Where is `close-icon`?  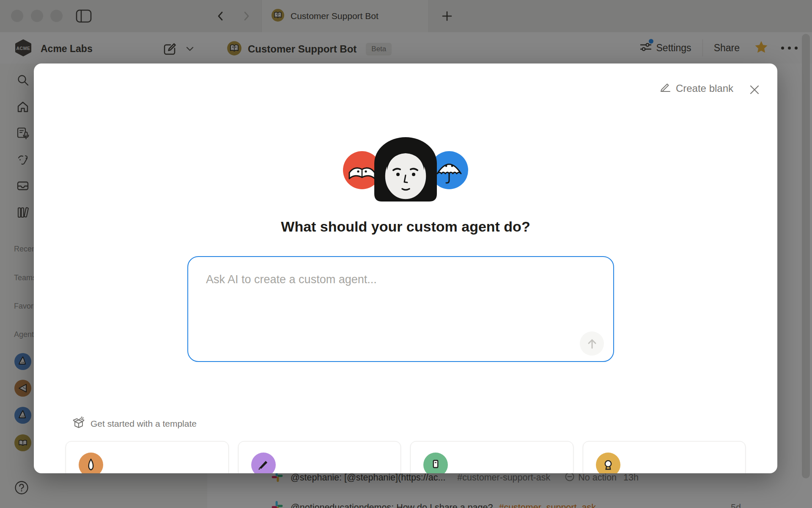
close-icon is located at coordinates (754, 90).